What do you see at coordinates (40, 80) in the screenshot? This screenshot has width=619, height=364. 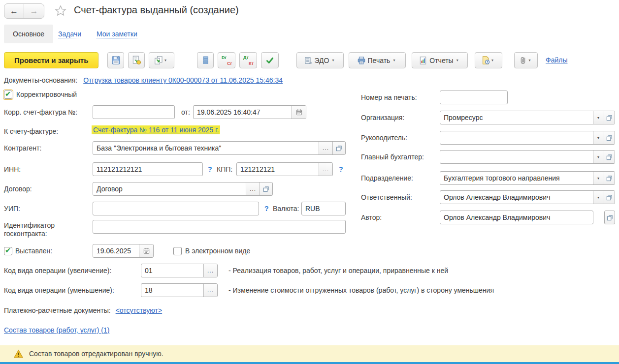 I see `base-docs-label: Документы-основания:` at bounding box center [40, 80].